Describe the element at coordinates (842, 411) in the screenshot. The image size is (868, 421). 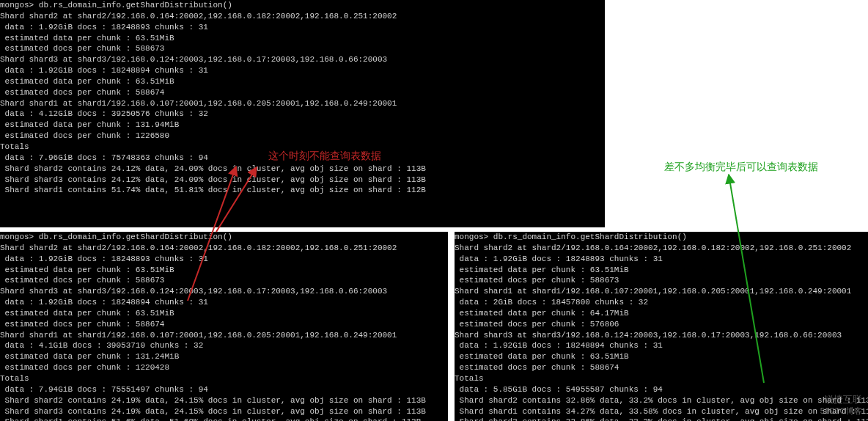
I see `watermark-text: 51CTO博客` at that location.